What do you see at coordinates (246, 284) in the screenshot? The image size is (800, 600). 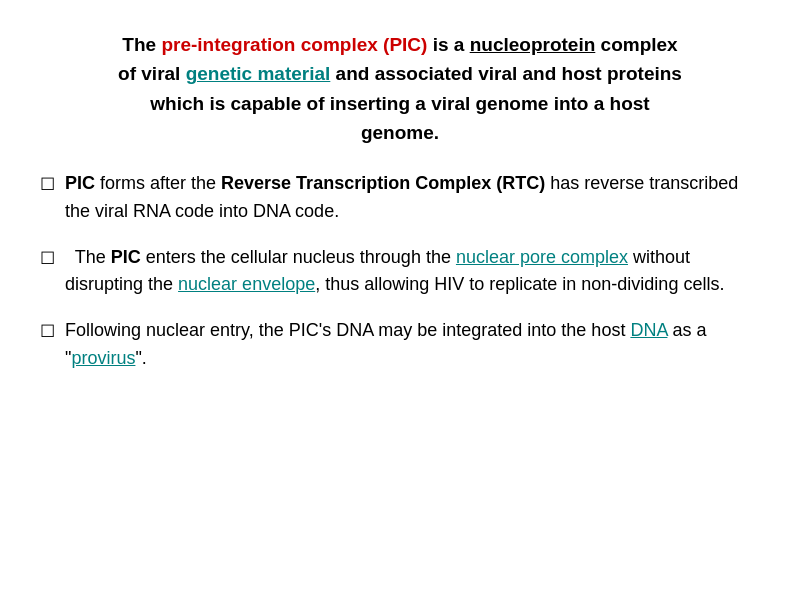 I see `nuclear-envelope-link: nuclear envelope` at bounding box center [246, 284].